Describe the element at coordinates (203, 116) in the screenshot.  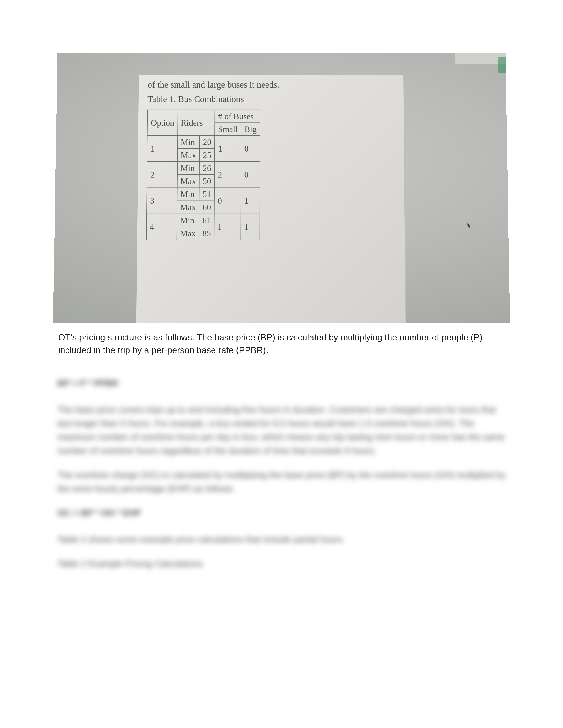
I see `table-header-row-1: Option Riders # of Buses` at that location.